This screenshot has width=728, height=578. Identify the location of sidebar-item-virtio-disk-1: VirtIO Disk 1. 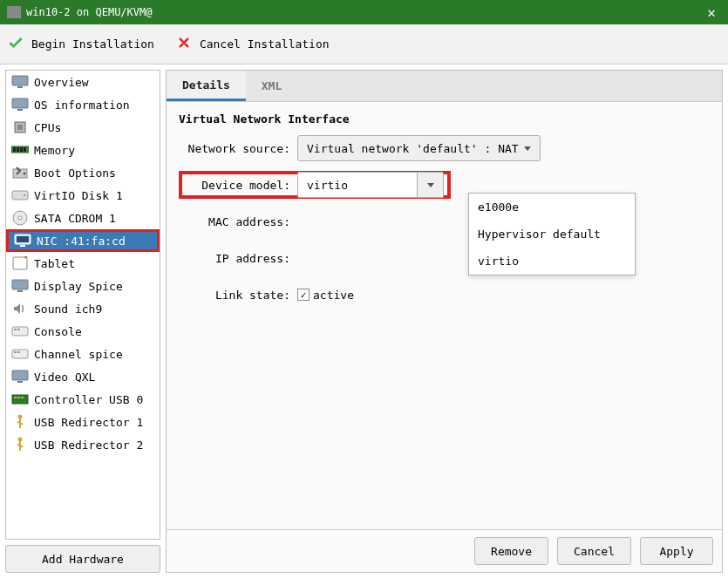
(83, 195).